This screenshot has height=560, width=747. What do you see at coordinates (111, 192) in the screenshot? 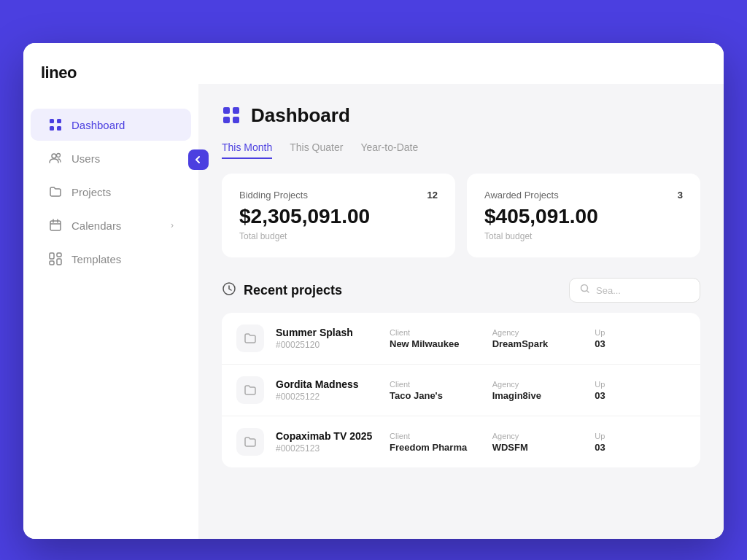
I see `sidebar-nav: Dashboard Users` at bounding box center [111, 192].